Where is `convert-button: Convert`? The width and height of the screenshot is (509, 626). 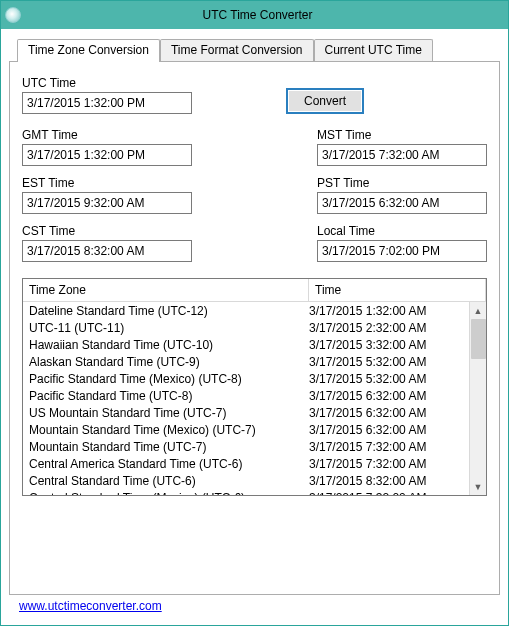
convert-button: Convert is located at coordinates (325, 101).